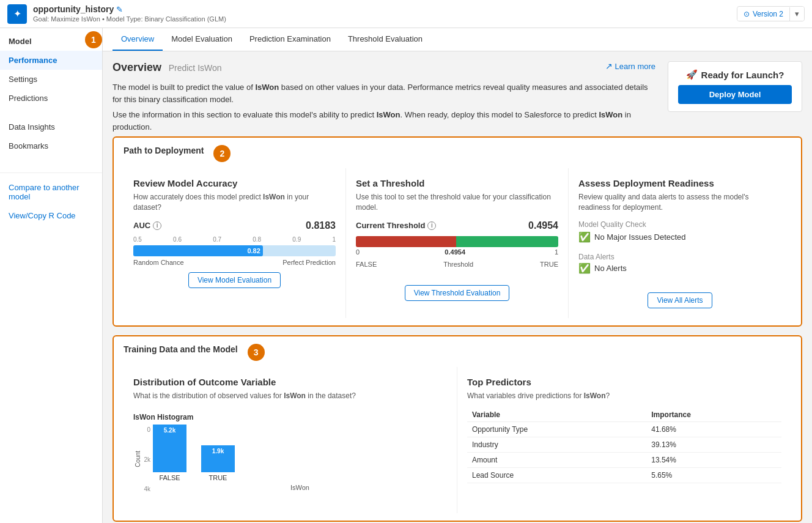 This screenshot has height=523, width=812. What do you see at coordinates (168, 67) in the screenshot?
I see `overview-title-group: Overview Predict IsWon` at bounding box center [168, 67].